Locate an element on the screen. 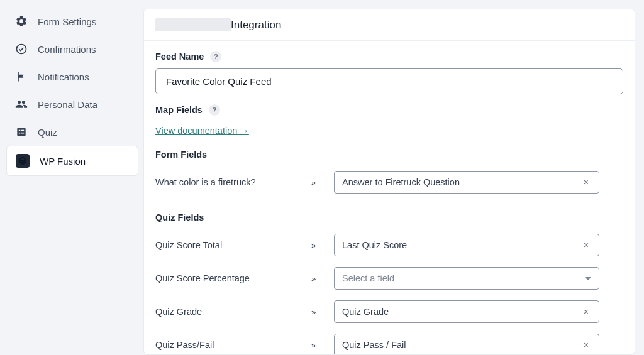 Image resolution: width=644 pixels, height=355 pixels. field-mapping-select: Last Quiz Score × is located at coordinates (467, 245).